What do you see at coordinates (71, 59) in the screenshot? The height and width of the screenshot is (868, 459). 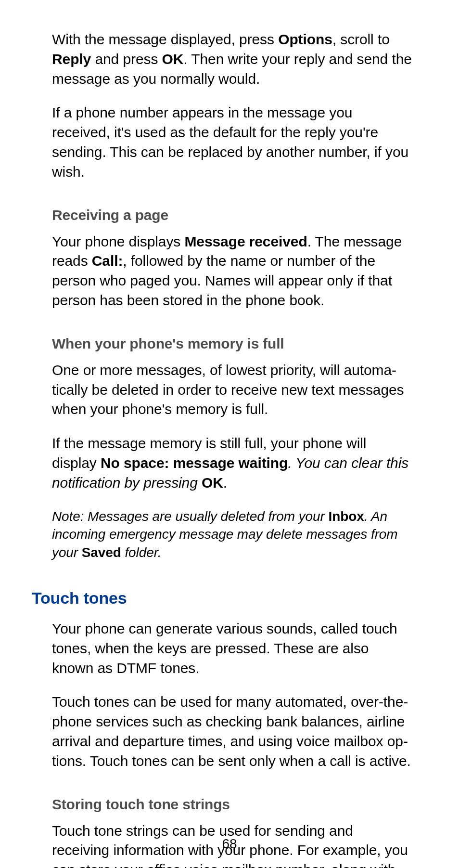 I see `reply-label: Reply` at bounding box center [71, 59].